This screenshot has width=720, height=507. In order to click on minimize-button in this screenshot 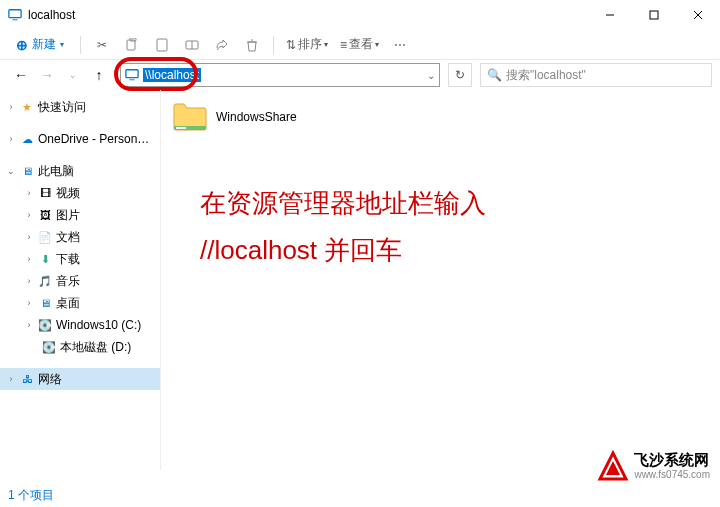, I will do `click(610, 15)`.